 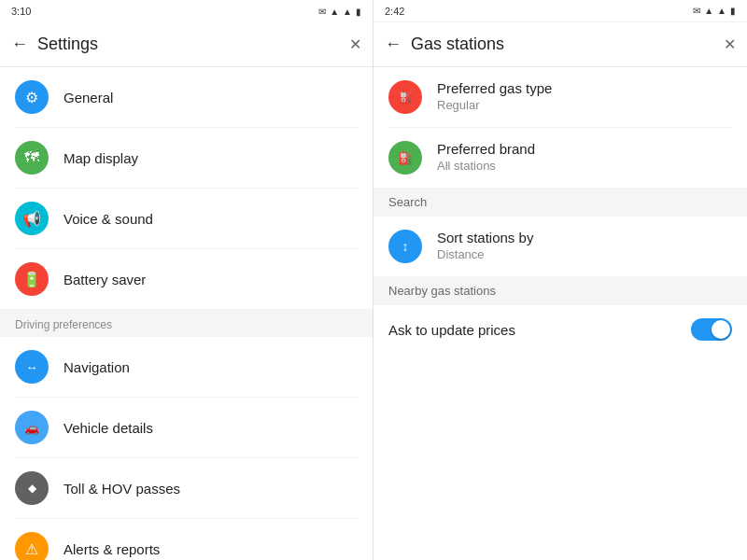 What do you see at coordinates (187, 11) in the screenshot?
I see `left-status-bar: 3:10 ✉ ▲ ▲ ▮` at bounding box center [187, 11].